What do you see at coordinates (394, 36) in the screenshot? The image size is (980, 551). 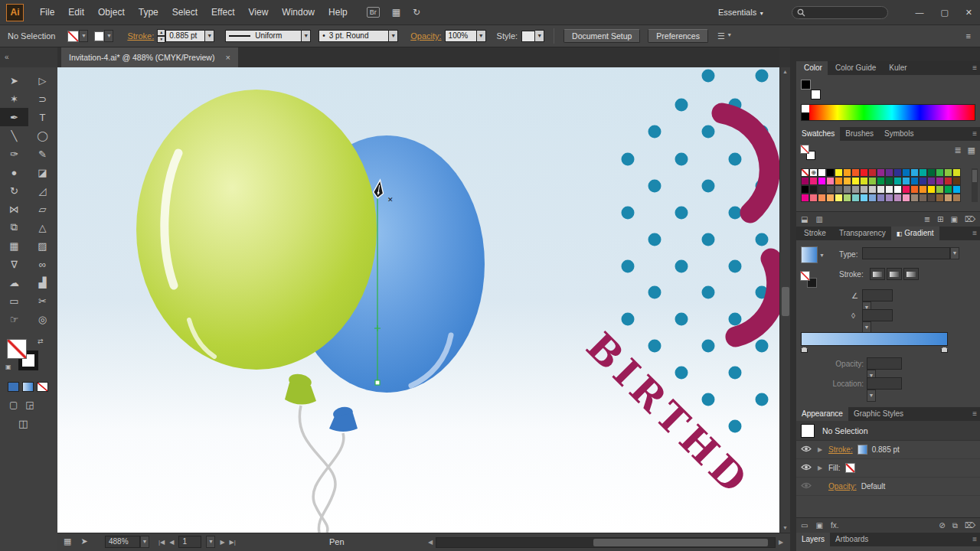 I see `brush-caret-icon: ▼` at bounding box center [394, 36].